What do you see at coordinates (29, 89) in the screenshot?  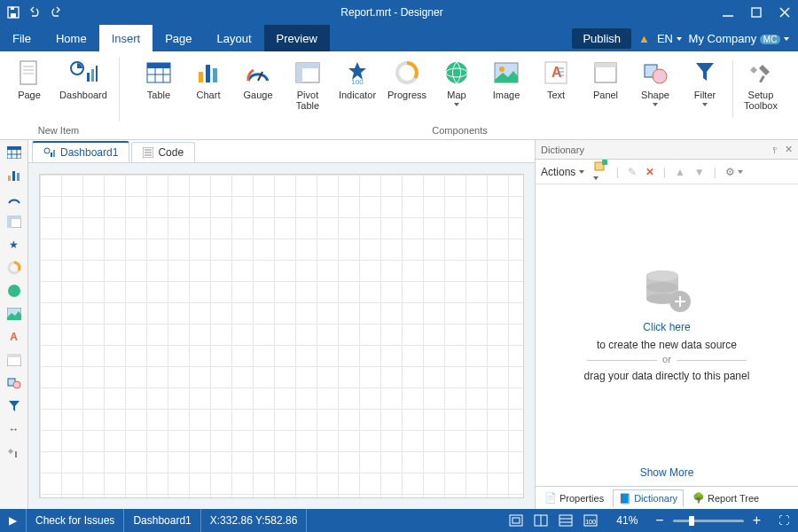 I see `ribbon-page: Page` at bounding box center [29, 89].